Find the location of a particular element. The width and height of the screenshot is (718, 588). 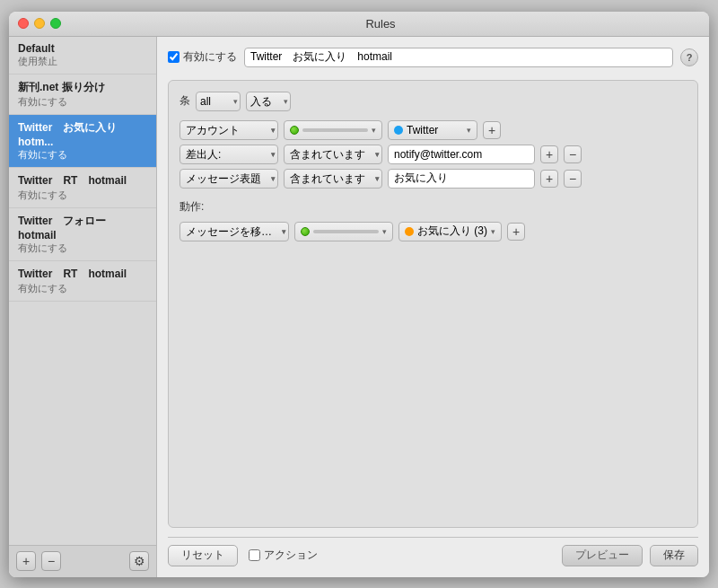

condition-row-0: アカウント ▾ ▾ Twitter is located at coordinates (433, 130).